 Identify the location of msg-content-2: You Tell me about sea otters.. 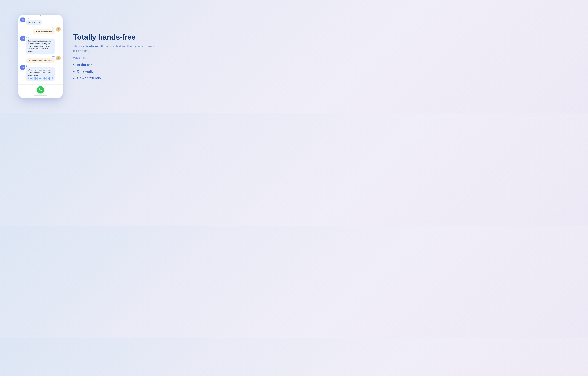
(44, 31).